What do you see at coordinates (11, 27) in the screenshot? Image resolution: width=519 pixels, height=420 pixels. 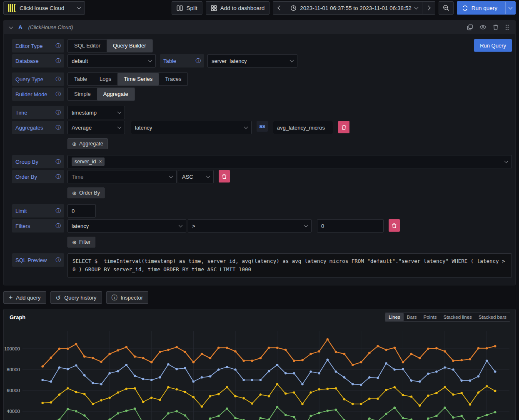 I see `collapse-chevron-icon` at bounding box center [11, 27].